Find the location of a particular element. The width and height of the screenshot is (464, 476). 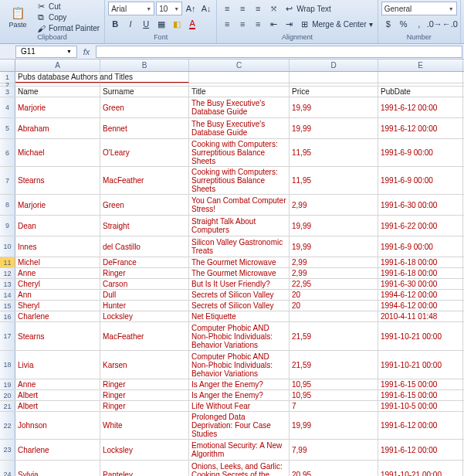

row-header: 22 is located at coordinates (8, 425).